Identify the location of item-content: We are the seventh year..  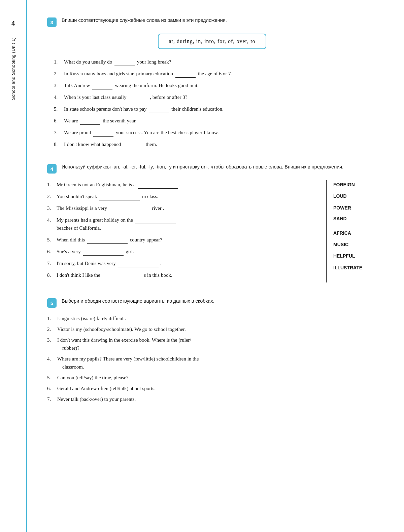
(221, 120).